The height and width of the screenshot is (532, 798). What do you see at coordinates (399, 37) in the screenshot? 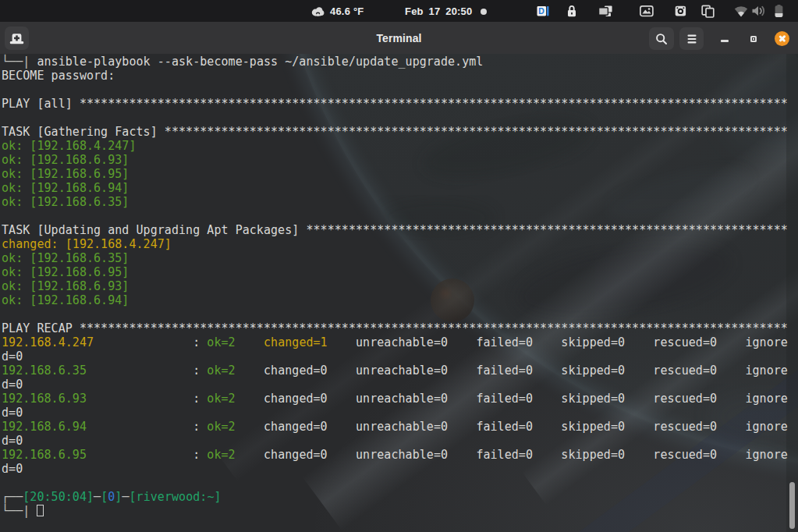
I see `window-title: Terminal` at bounding box center [399, 37].